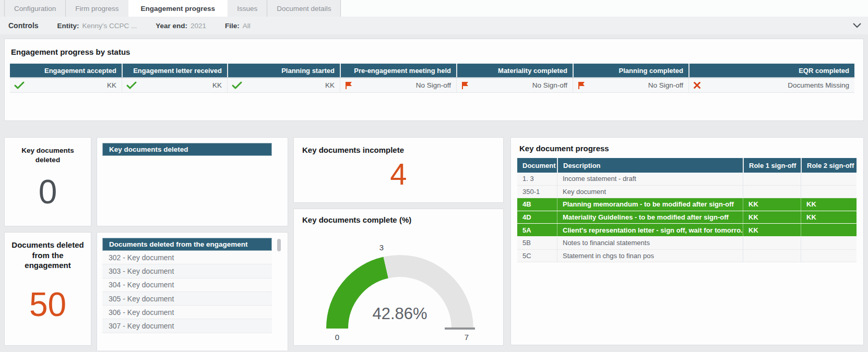  Describe the element at coordinates (398, 70) in the screenshot. I see `status-column-header: Pre-engagement meeting held` at that location.